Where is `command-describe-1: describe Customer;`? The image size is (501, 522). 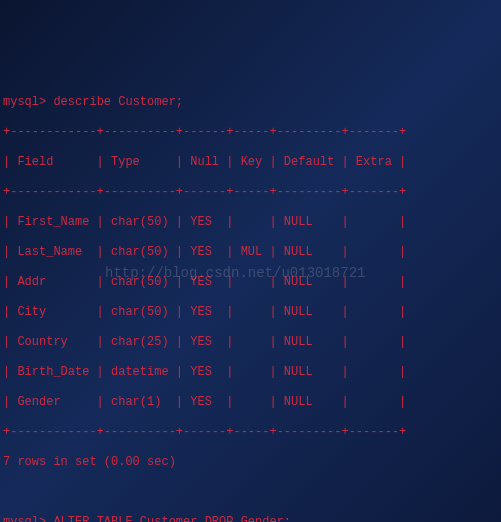
command-describe-1: describe Customer; is located at coordinates (118, 102).